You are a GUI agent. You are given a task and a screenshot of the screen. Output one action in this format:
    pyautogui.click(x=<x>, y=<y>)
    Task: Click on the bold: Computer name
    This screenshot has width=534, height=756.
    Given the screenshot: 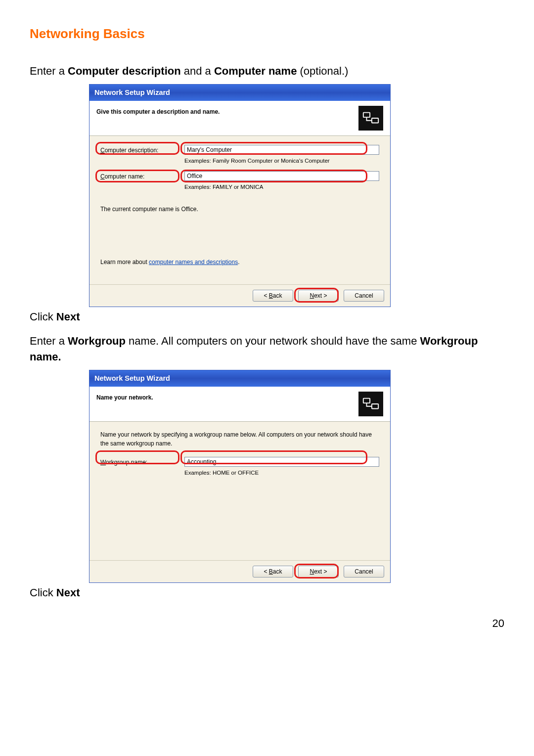 What is the action you would take?
    pyautogui.click(x=255, y=71)
    